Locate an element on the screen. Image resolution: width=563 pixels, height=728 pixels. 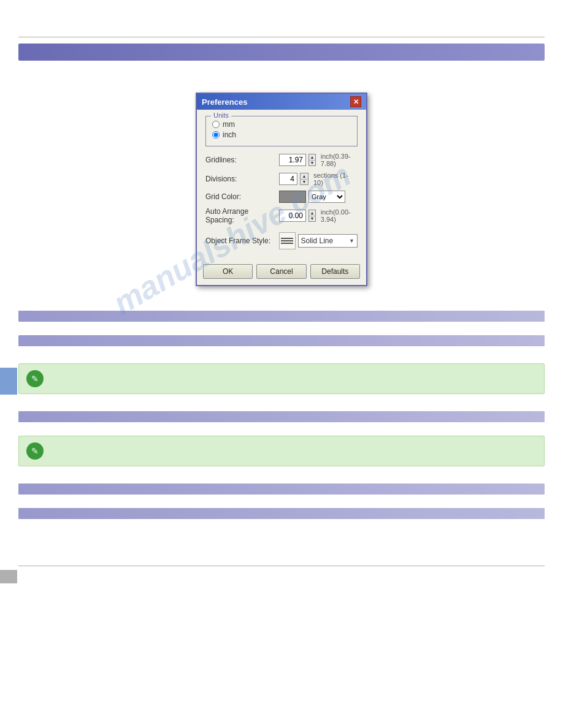
note-box-1: ✎ is located at coordinates (282, 379).